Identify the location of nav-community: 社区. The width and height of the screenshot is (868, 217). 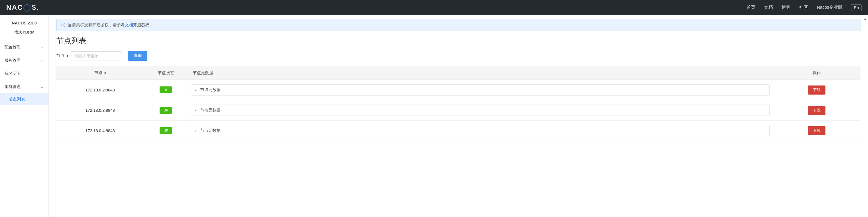
(804, 7).